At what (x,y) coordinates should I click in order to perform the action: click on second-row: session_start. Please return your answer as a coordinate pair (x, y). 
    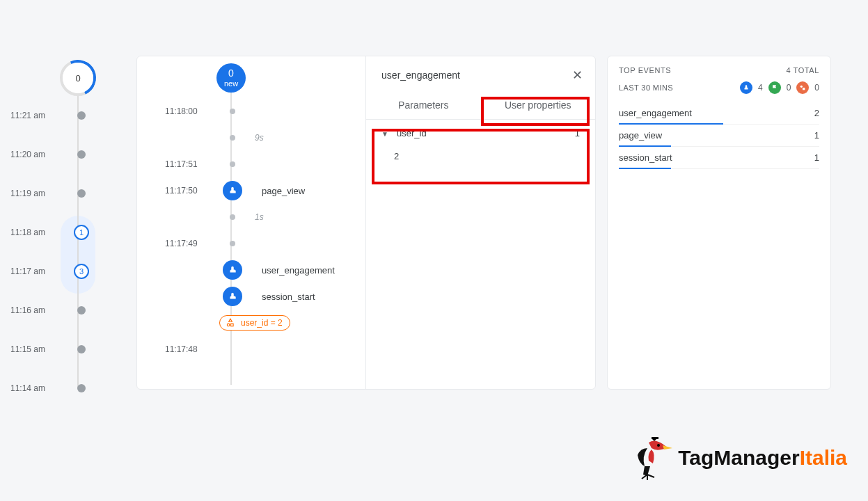
    Looking at the image, I should click on (265, 296).